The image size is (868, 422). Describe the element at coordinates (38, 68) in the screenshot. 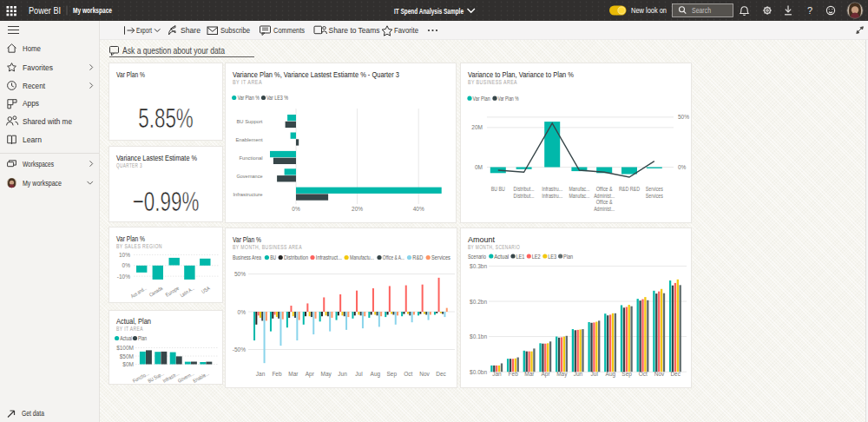

I see `svg-text: Favorites` at that location.